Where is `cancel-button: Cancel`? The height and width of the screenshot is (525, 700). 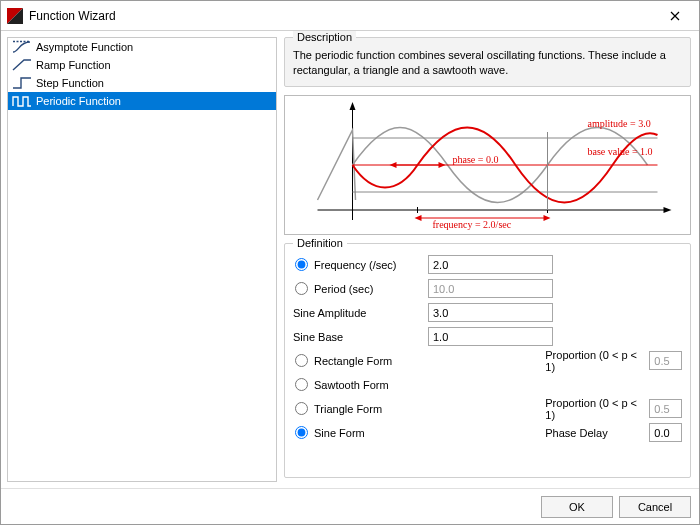
cancel-button: Cancel is located at coordinates (655, 507).